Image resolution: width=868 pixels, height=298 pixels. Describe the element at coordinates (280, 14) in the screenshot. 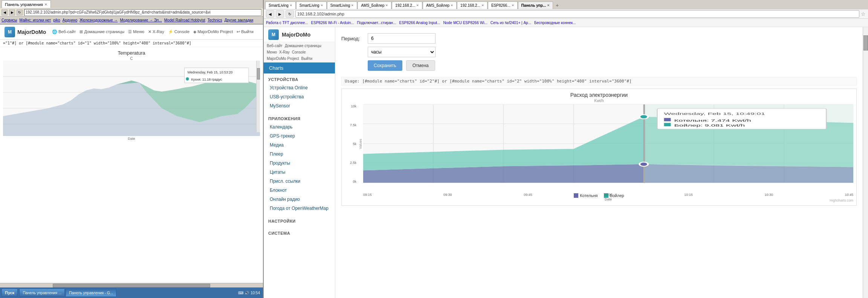

I see `forward-btn-right: ▶` at that location.